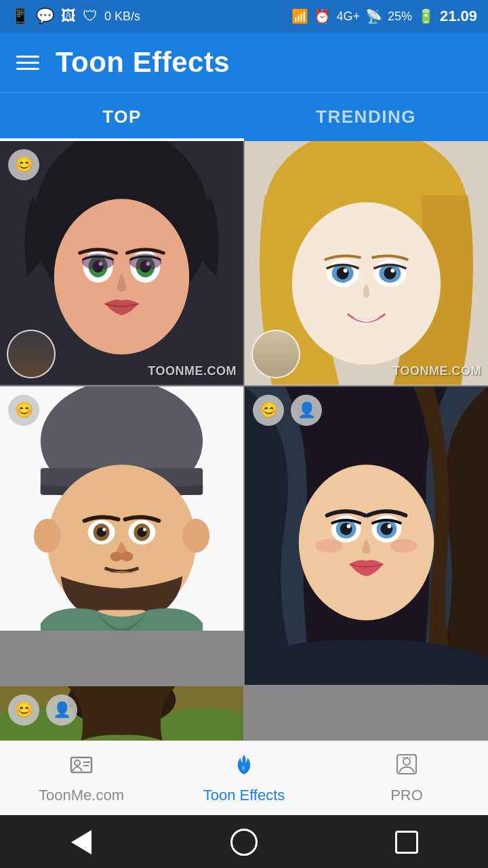  What do you see at coordinates (244, 16) in the screenshot?
I see `status-bar: 📱 💬 🖼 🛡 0 KB/s 📶 ⏰ 4G+ 📡 25% 🔋 21.09` at bounding box center [244, 16].